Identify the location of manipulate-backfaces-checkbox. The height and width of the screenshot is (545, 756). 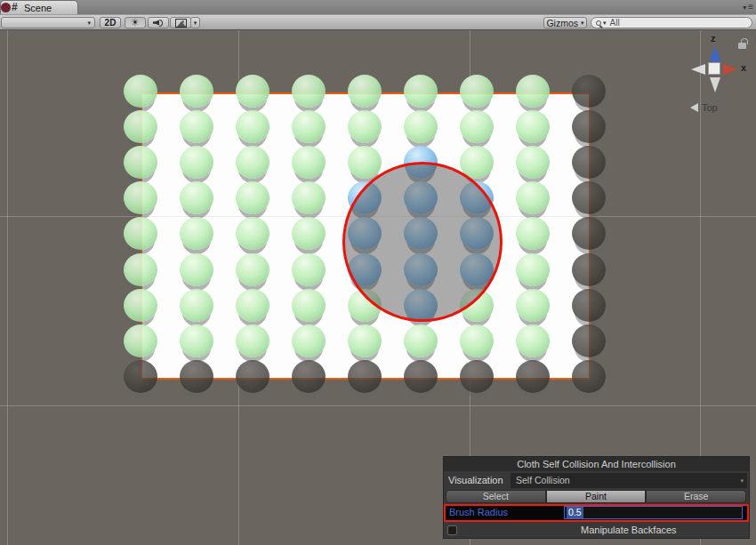
(452, 530).